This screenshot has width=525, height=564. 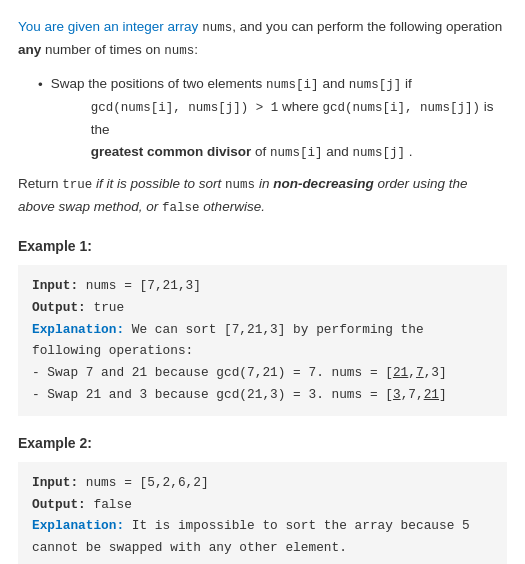 I want to click on example2-explanation-line: Explanation: It is impossible to sort th…, so click(x=262, y=526).